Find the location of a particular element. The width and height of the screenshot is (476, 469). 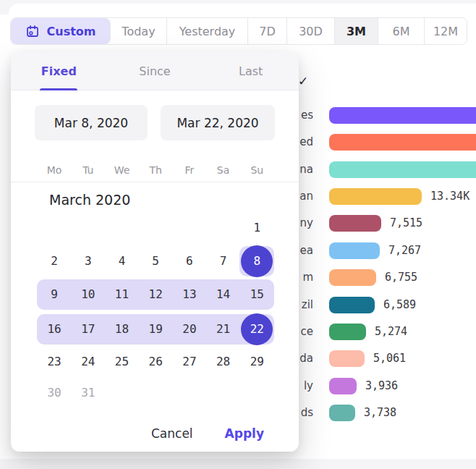

range-custom-button: Custom is located at coordinates (61, 31).